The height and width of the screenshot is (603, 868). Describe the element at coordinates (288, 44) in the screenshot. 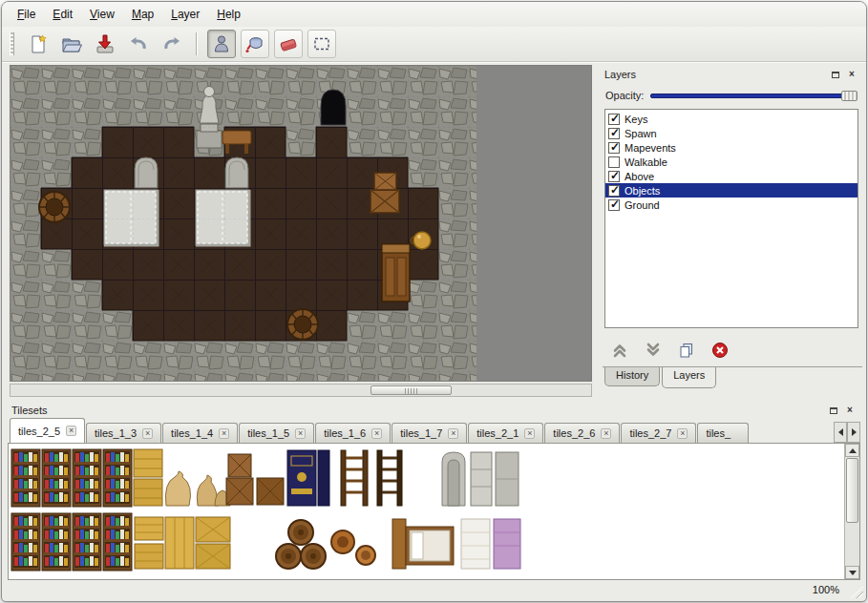

I see `eraser-tool-button` at that location.